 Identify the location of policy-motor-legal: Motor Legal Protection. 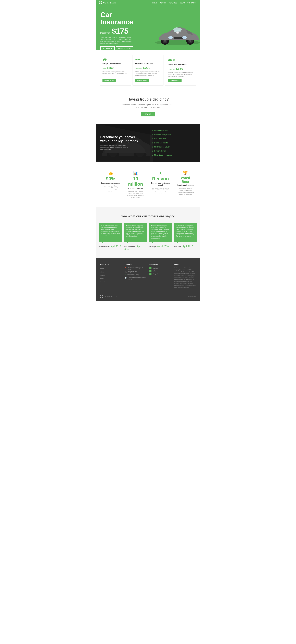
(175, 155).